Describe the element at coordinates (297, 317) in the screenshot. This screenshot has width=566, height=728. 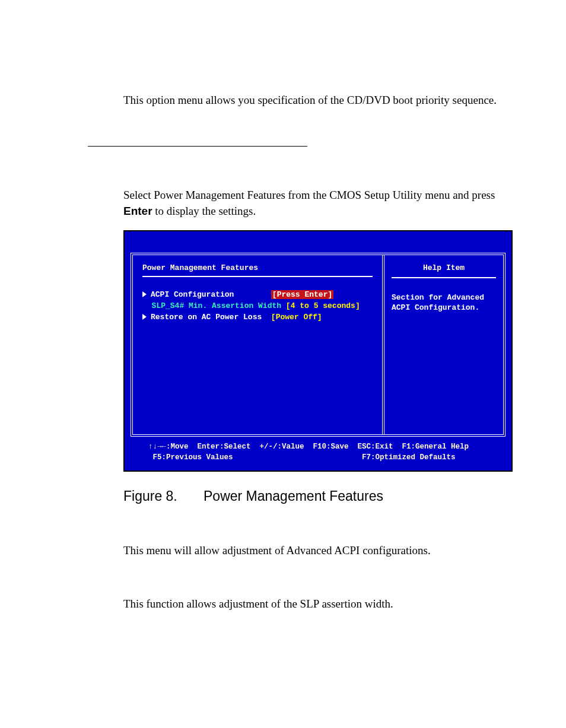
I see `bios-row-value: [Power Off]` at that location.